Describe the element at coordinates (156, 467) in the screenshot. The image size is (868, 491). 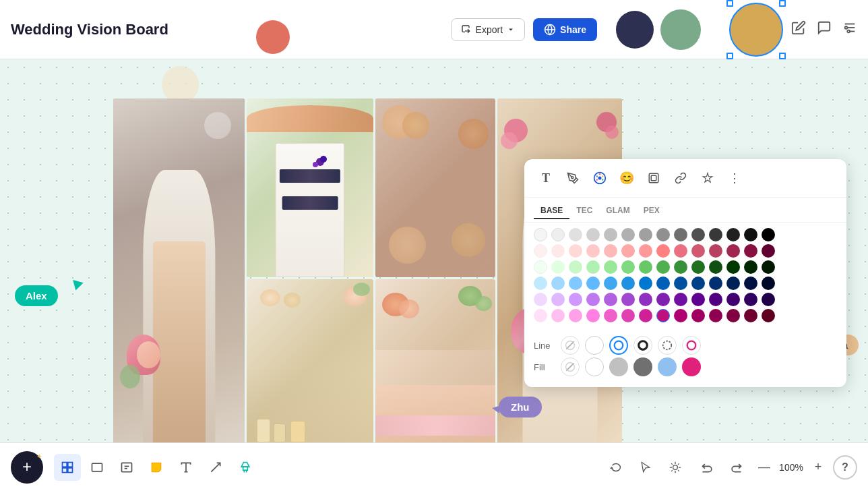
I see `sticky-note-tool` at that location.